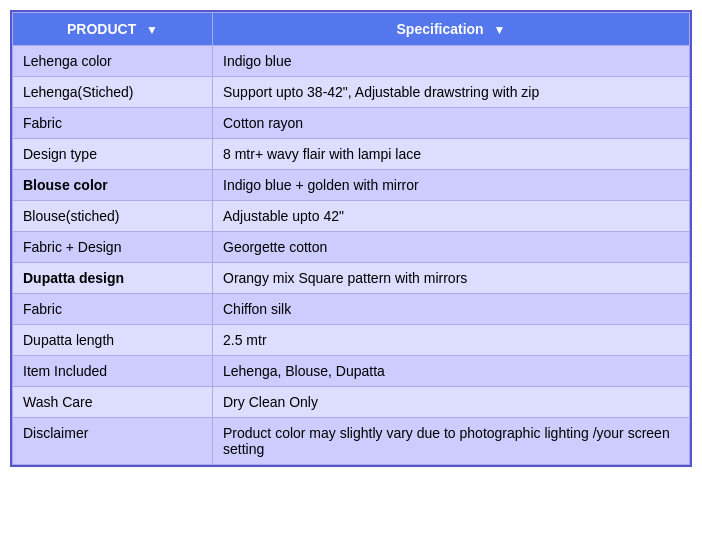  I want to click on product-cell: Dupatta design, so click(113, 278).